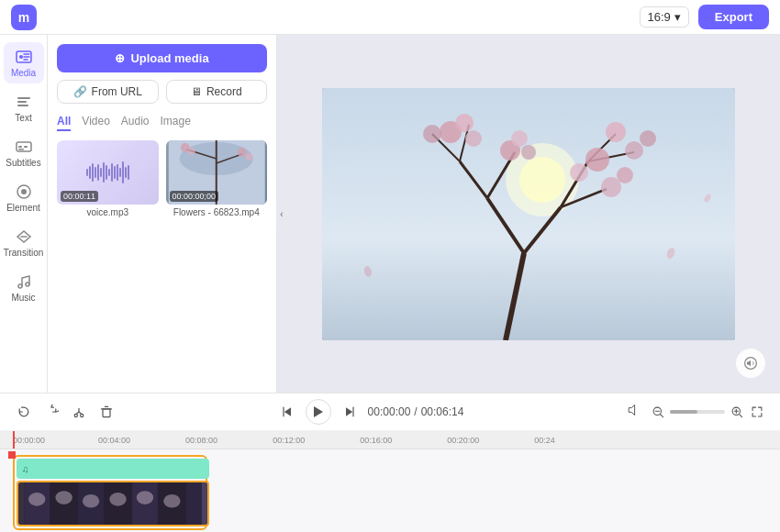 Image resolution: width=780 pixels, height=532 pixels. Describe the element at coordinates (217, 262) in the screenshot. I see `media-item-flowers: 00:00:00;00 Flowers - 66823.mp4` at that location.